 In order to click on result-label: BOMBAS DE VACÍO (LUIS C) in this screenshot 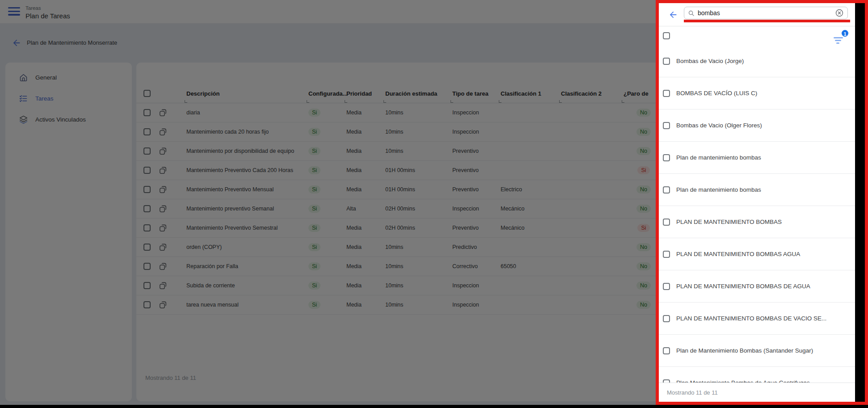, I will do `click(717, 93)`.